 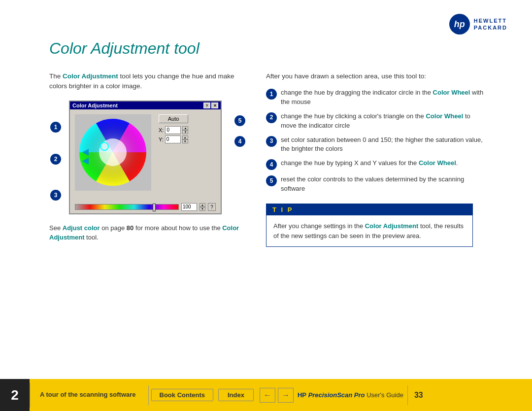 I want to click on list-text-1: change the hue by dragging the indicator…, so click(x=384, y=98).